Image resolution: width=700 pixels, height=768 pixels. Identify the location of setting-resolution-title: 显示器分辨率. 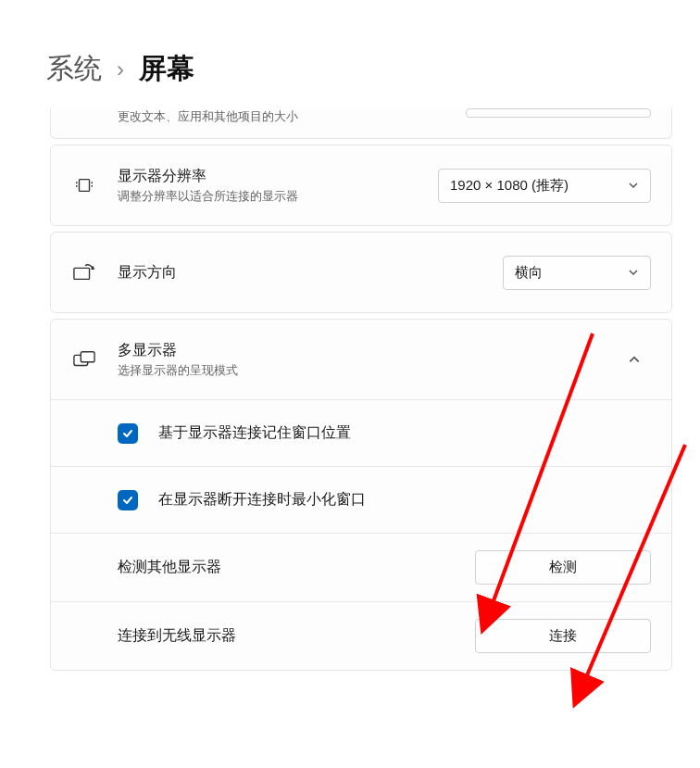
(268, 176).